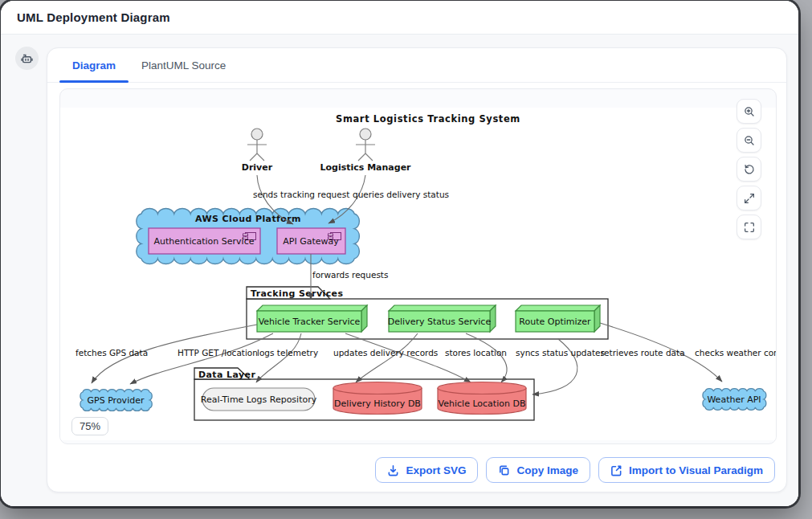  I want to click on svg-text: Route Optimizer, so click(555, 321).